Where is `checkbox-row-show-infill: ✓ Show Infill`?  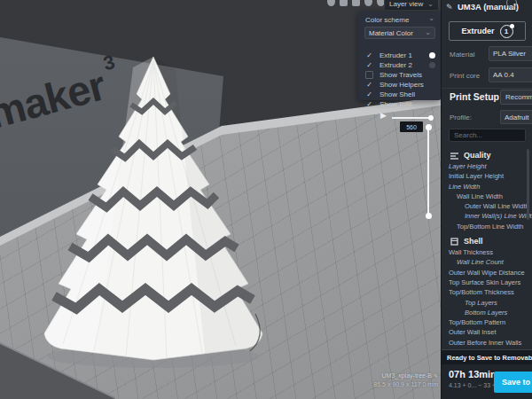 checkbox-row-show-infill: ✓ Show Infill is located at coordinates (401, 104).